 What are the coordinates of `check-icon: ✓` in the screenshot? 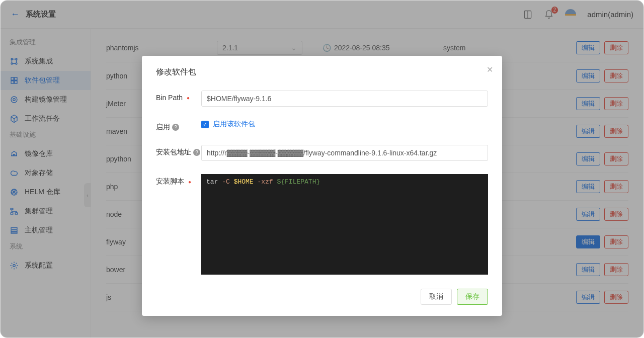 It's located at (205, 125).